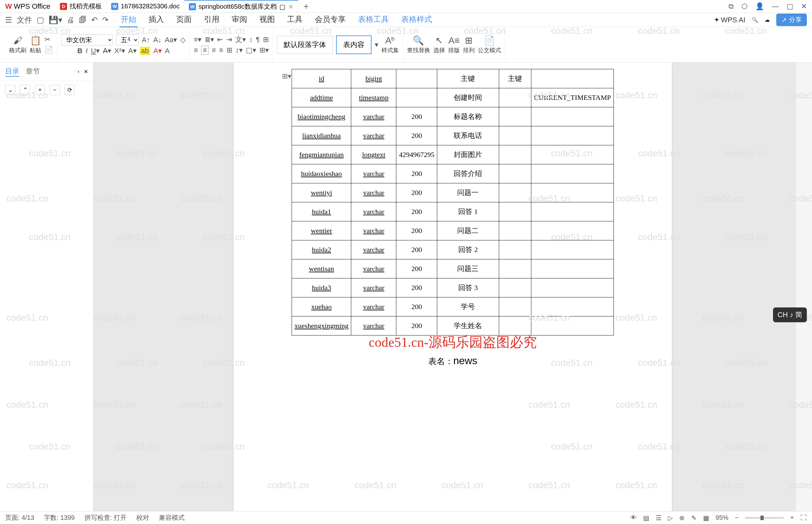  I want to click on collapse-down-icon: ⌄, so click(10, 90).